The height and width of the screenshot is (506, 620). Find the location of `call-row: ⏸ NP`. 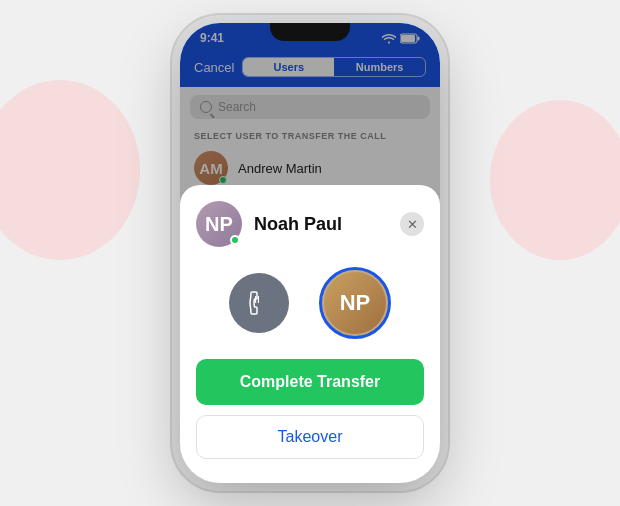

call-row: ⏸ NP is located at coordinates (310, 303).